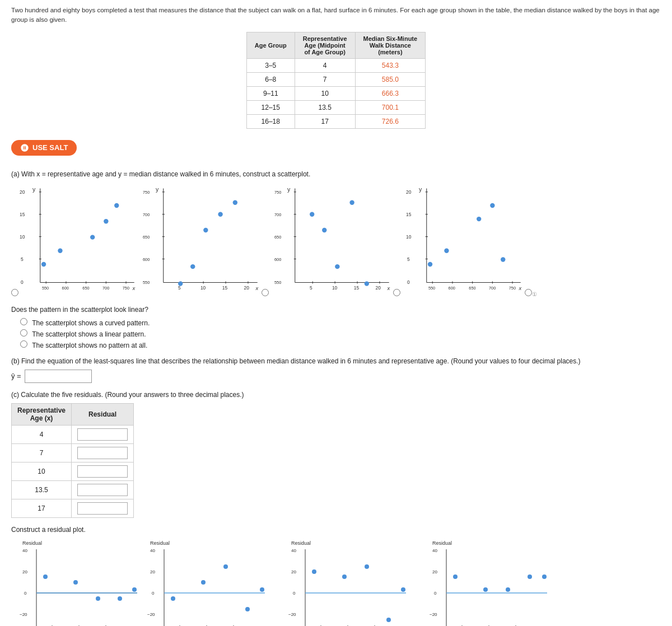 Image resolution: width=672 pixels, height=626 pixels. What do you see at coordinates (336, 174) in the screenshot?
I see `part-a-label: (a) With x = representative age and y = …` at bounding box center [336, 174].